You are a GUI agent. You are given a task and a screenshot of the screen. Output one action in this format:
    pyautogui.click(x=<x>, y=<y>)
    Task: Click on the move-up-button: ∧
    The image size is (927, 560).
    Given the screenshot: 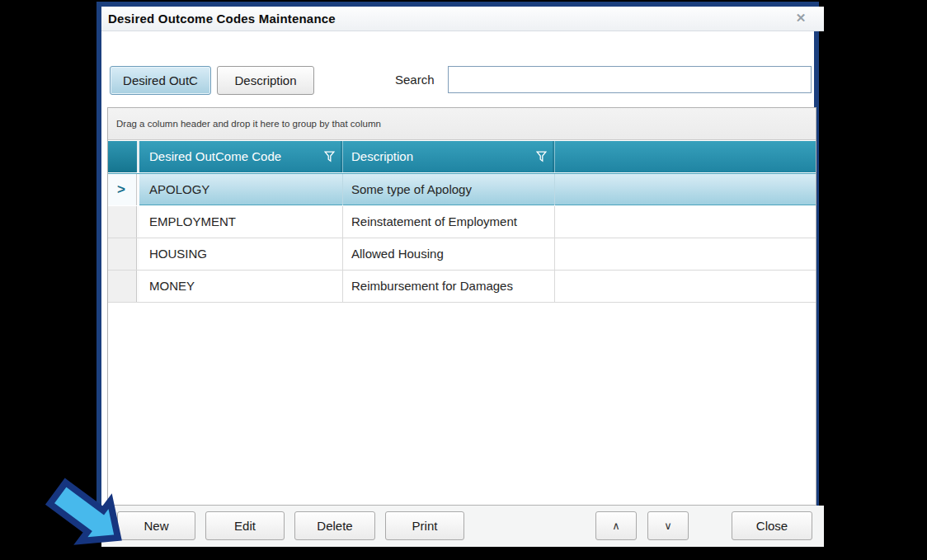 What is the action you would take?
    pyautogui.click(x=616, y=526)
    